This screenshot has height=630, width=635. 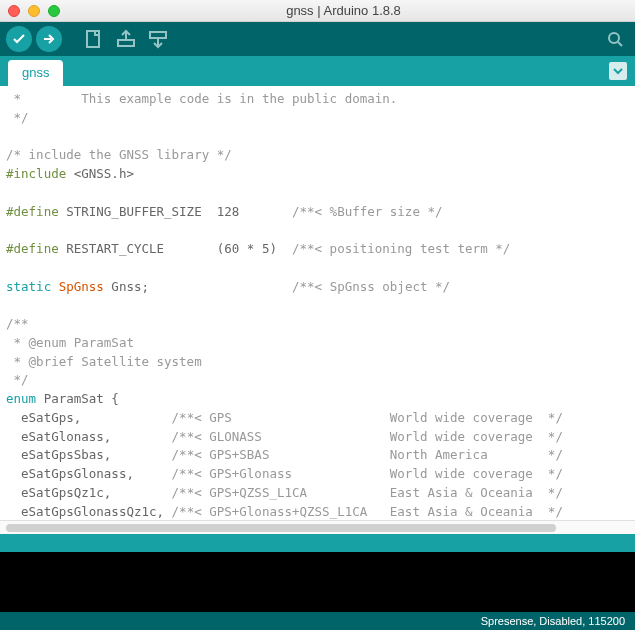 What do you see at coordinates (34, 11) in the screenshot?
I see `minimize-icon` at bounding box center [34, 11].